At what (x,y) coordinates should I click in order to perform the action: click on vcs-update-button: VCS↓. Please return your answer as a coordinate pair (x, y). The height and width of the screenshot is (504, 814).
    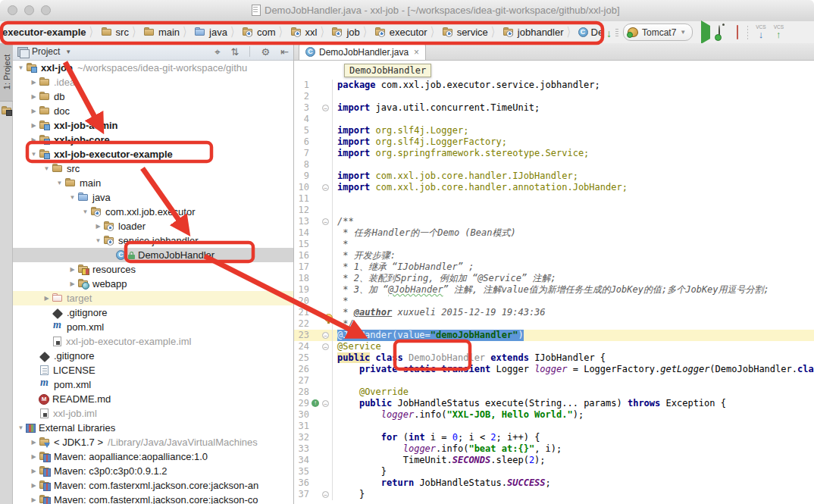
    Looking at the image, I should click on (761, 32).